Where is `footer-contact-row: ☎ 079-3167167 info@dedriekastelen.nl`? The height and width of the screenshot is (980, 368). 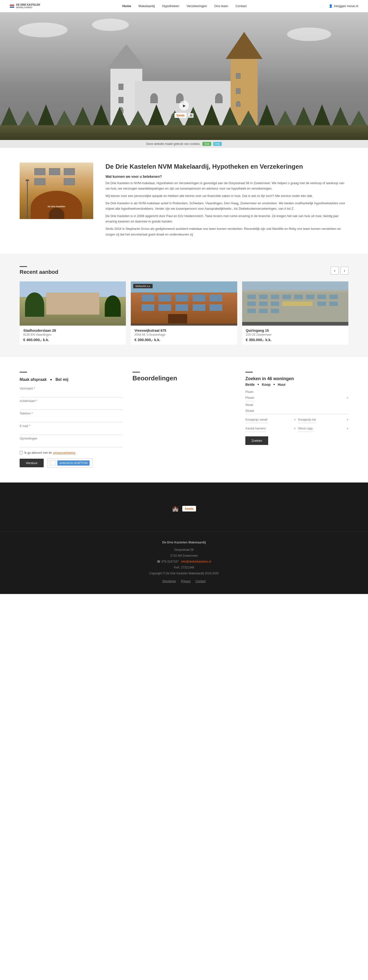
footer-contact-row: ☎ 079-3167167 info@dedriekastelen.nl is located at coordinates (184, 562).